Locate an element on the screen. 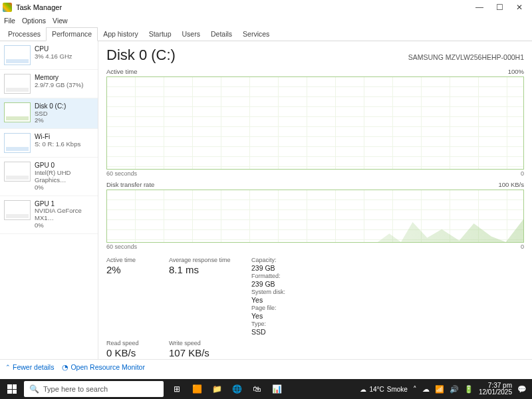 This screenshot has height=399, width=532. tray-wifi-icon: 📶 is located at coordinates (440, 390).